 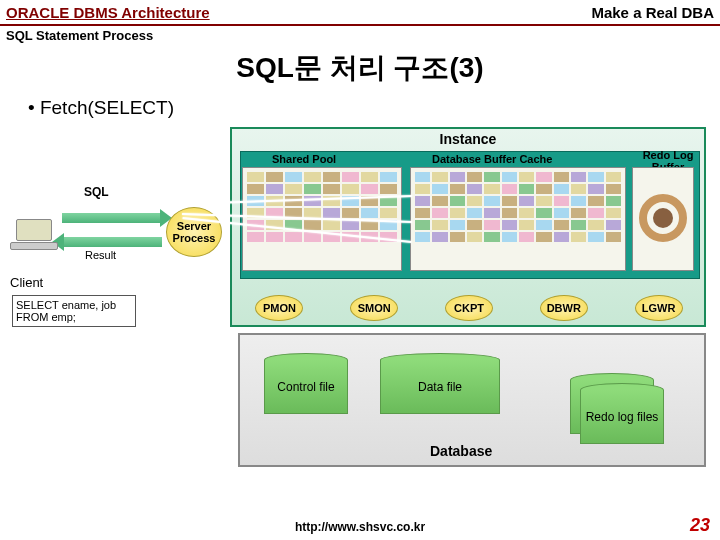 I want to click on header-left: ORACLE DBMS Architecture, so click(x=108, y=12).